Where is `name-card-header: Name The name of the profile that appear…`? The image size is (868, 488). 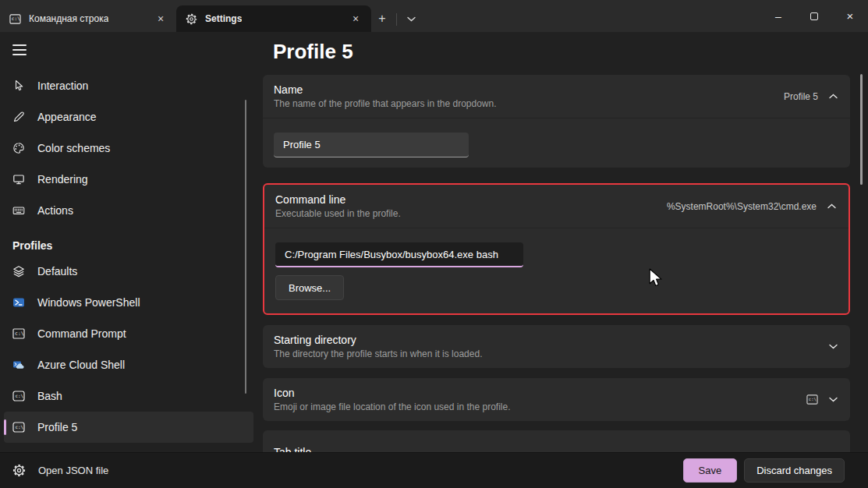
name-card-header: Name The name of the profile that appear… is located at coordinates (557, 97).